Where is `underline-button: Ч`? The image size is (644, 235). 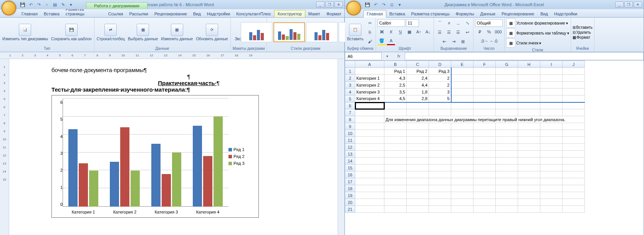
underline-button: Ч is located at coordinates (400, 32).